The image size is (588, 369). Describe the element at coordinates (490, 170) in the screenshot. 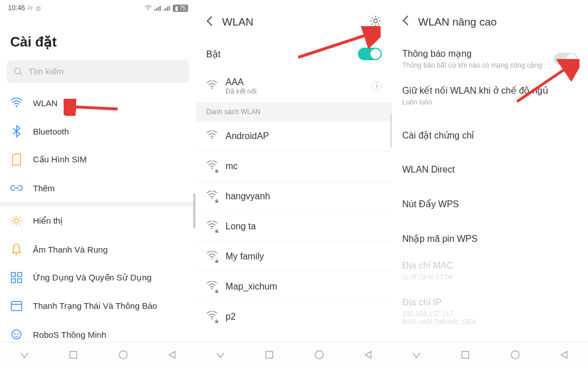

I see `direct-label: WLAN Direct` at that location.